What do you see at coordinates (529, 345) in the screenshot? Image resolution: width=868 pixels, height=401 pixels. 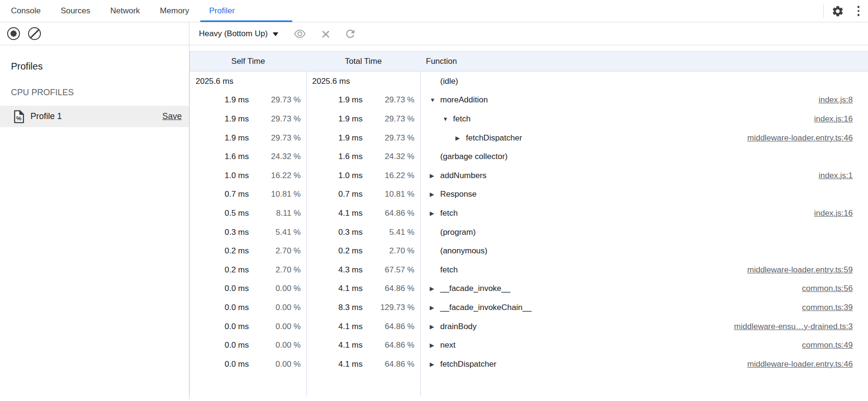 I see `table-row: 0.0 ms0.00 %4.1 ms64.86 %▶nextcommon.ts:…` at bounding box center [529, 345].